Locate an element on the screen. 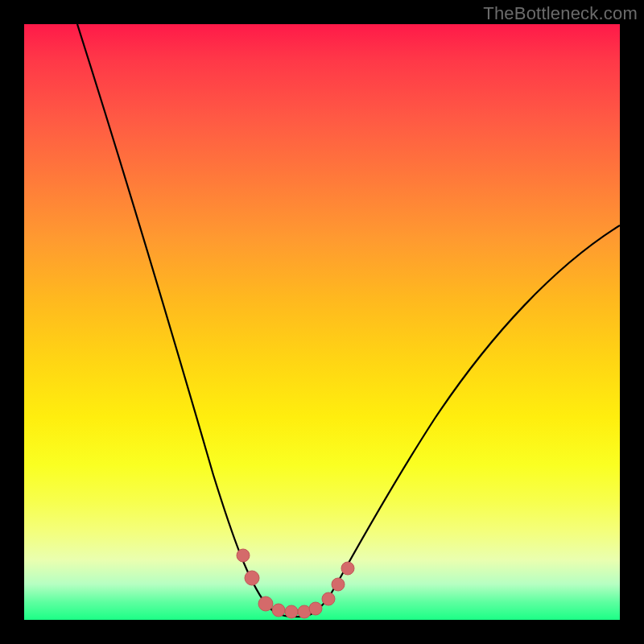 The image size is (644, 644). watermark-text: TheBottleneck.com is located at coordinates (560, 14).